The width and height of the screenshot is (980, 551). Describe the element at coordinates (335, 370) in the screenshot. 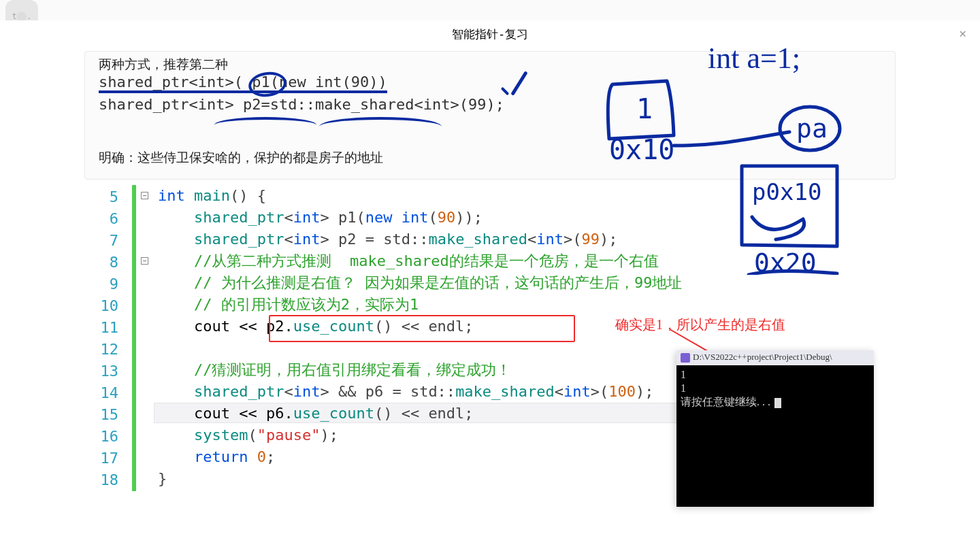

I see `code-line: //猜测证明，用右值引用绑定看看，绑定成功！` at that location.